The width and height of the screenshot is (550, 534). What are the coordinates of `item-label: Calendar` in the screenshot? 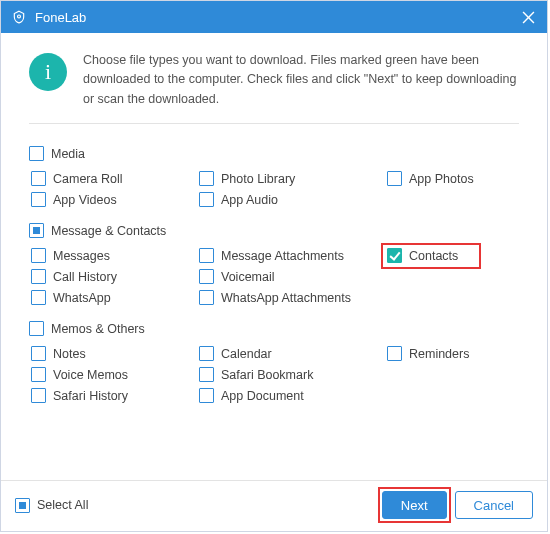 It's located at (246, 354).